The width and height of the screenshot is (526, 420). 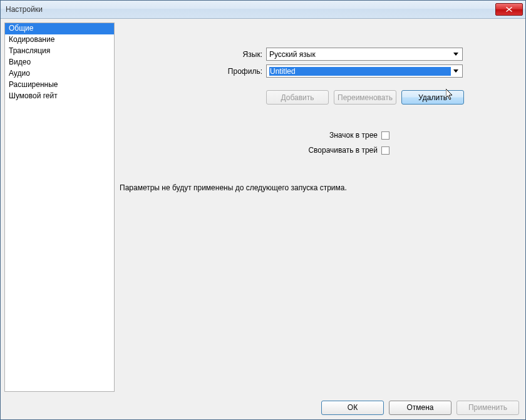 I want to click on close-icon, so click(x=509, y=9).